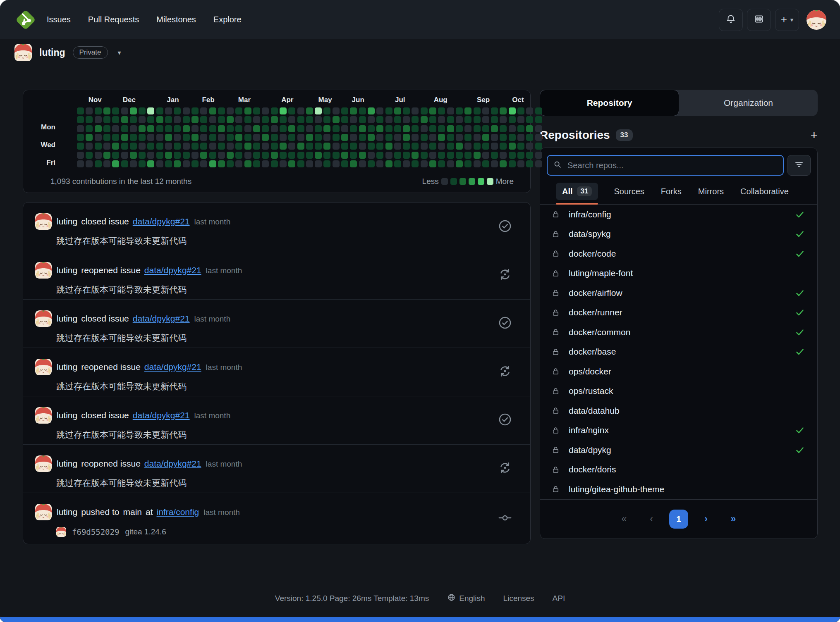 This screenshot has height=622, width=840. Describe the element at coordinates (519, 598) in the screenshot. I see `footer-link-licenses: Licenses` at that location.